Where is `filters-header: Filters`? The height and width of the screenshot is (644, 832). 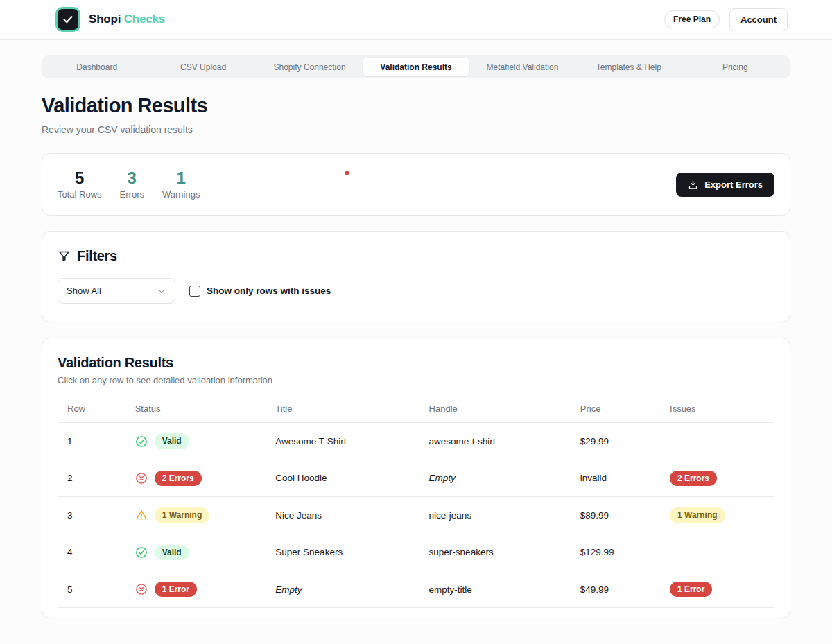 filters-header: Filters is located at coordinates (416, 256).